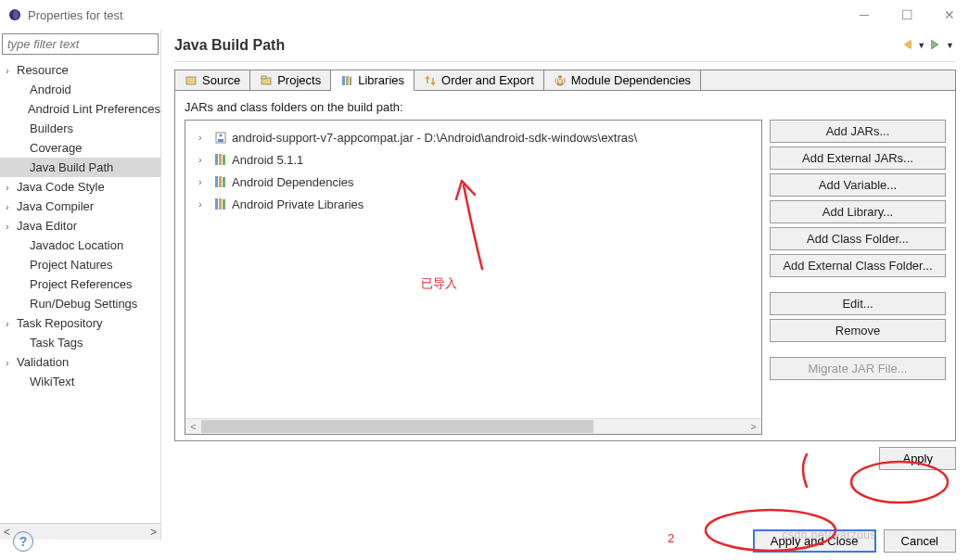 This screenshot has width=969, height=560. I want to click on hscroll-right-icon: >, so click(753, 426).